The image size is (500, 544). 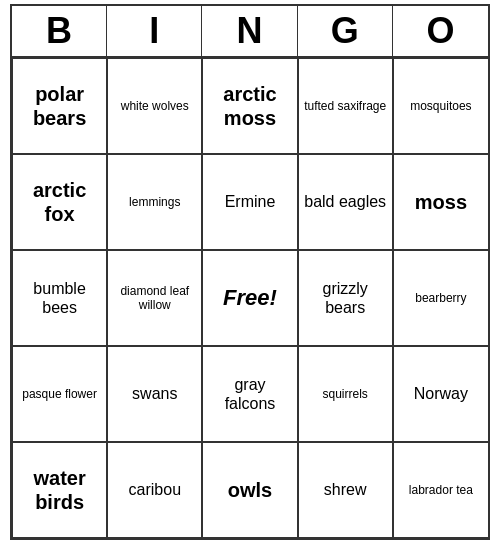 I want to click on bingo-cell: moss, so click(x=440, y=202).